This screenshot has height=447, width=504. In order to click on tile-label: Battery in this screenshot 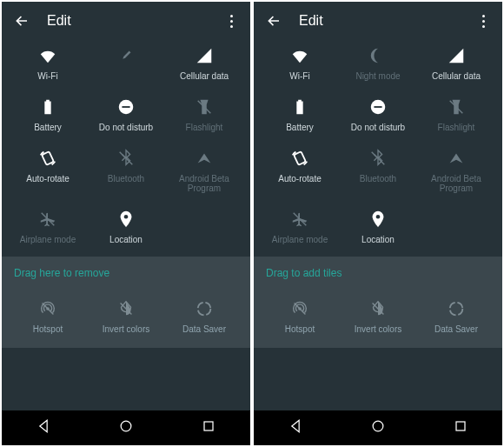, I will do `click(300, 127)`.